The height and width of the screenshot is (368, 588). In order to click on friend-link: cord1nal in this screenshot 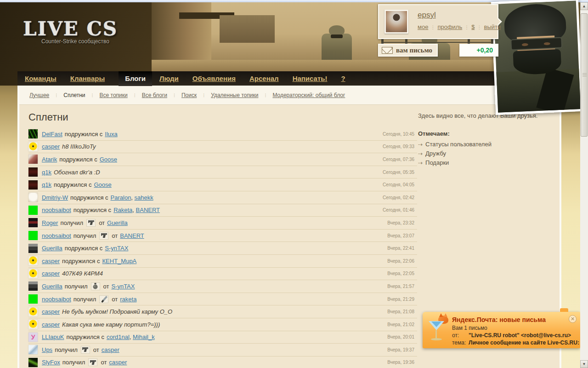, I will do `click(118, 337)`.